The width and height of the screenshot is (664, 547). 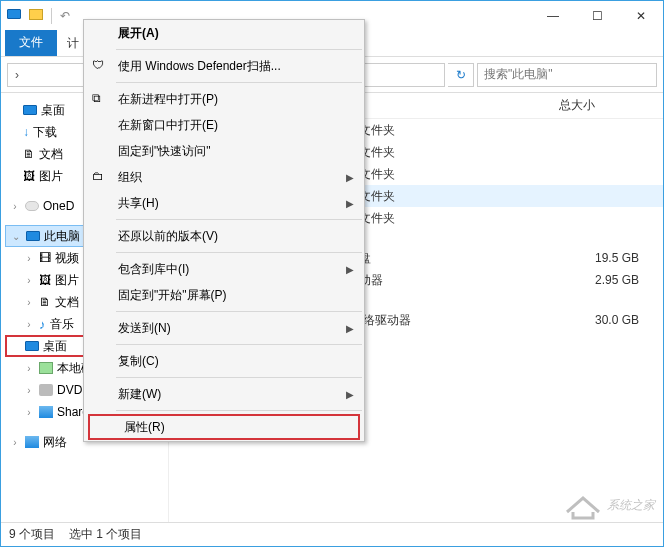 What do you see at coordinates (52, 16) in the screenshot?
I see `qat-divider` at bounding box center [52, 16].